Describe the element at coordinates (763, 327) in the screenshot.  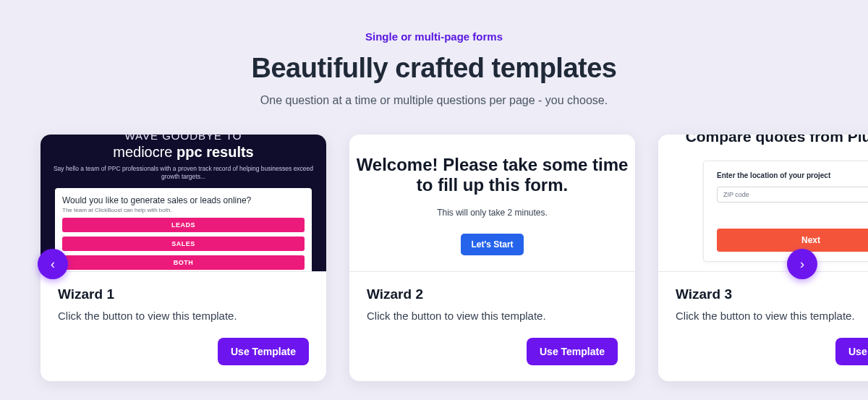
I see `card-body: Wizard 3 Click the button to view this t…` at that location.